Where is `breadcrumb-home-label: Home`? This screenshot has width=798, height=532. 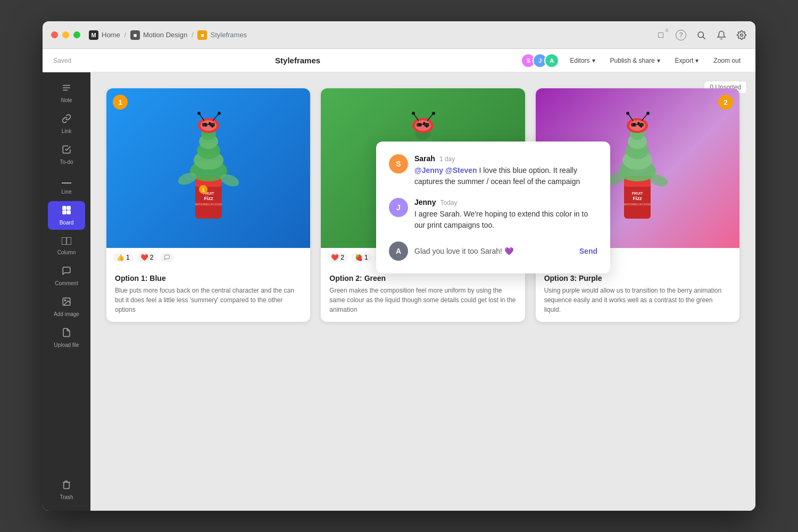 breadcrumb-home-label: Home is located at coordinates (111, 35).